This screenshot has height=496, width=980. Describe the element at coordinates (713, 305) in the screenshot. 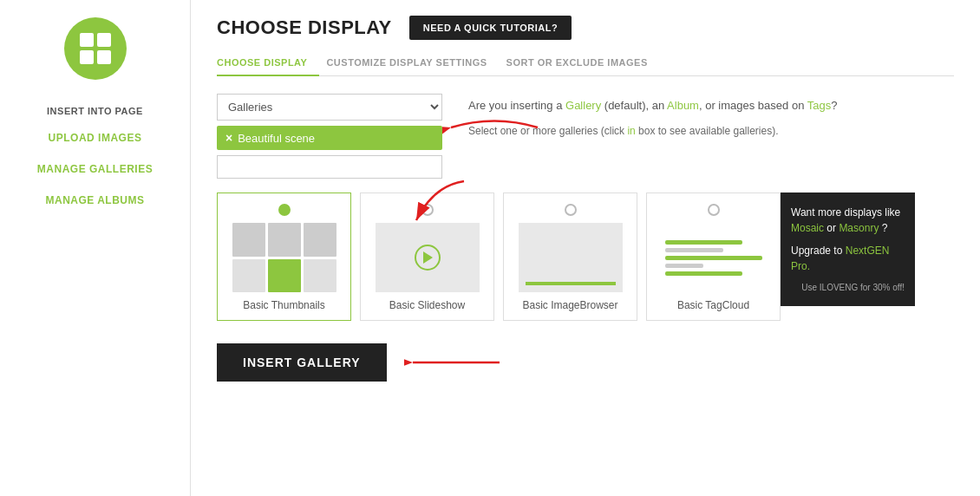

I see `tagcloud-label: Basic TagCloud` at that location.